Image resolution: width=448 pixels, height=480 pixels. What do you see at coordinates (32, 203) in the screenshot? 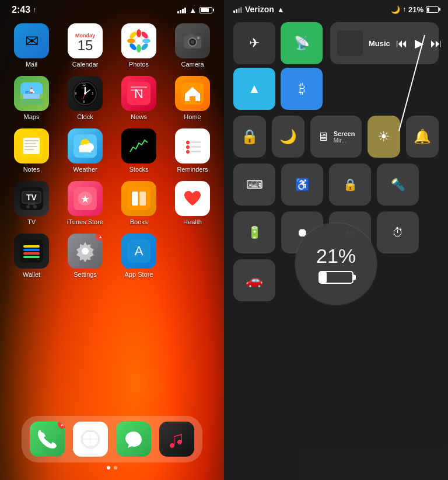
I see `app-tv: TV TV` at bounding box center [32, 203].